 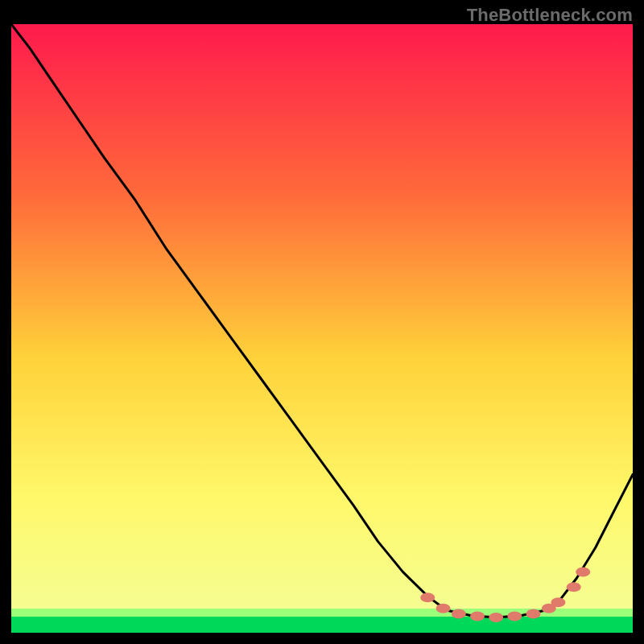 What do you see at coordinates (322, 625) in the screenshot?
I see `green-band-dark` at bounding box center [322, 625].